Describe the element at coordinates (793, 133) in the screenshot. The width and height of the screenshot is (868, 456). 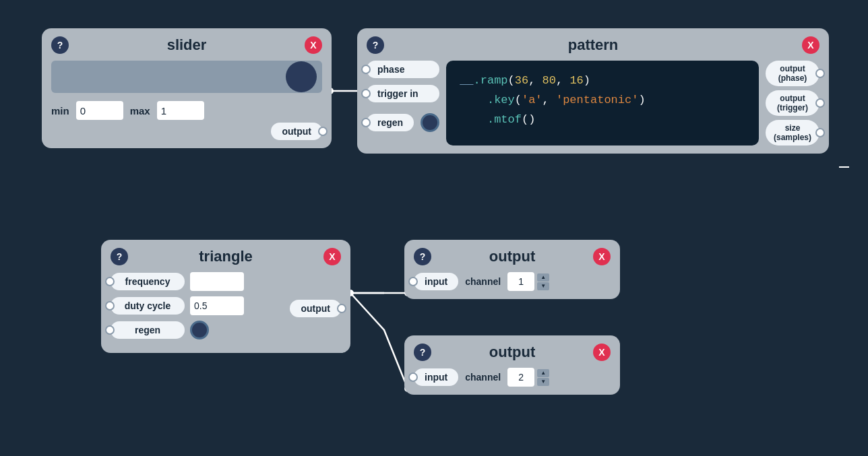
I see `pattern-size-samples: size(samples)` at that location.